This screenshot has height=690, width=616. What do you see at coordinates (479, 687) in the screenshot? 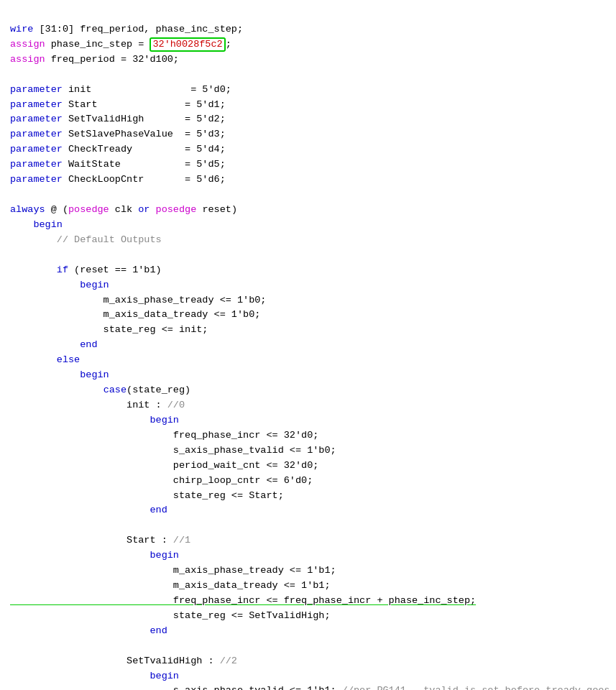
I see `comment-pg141: //per PG141 - tvalid is set before tread…` at bounding box center [479, 687].